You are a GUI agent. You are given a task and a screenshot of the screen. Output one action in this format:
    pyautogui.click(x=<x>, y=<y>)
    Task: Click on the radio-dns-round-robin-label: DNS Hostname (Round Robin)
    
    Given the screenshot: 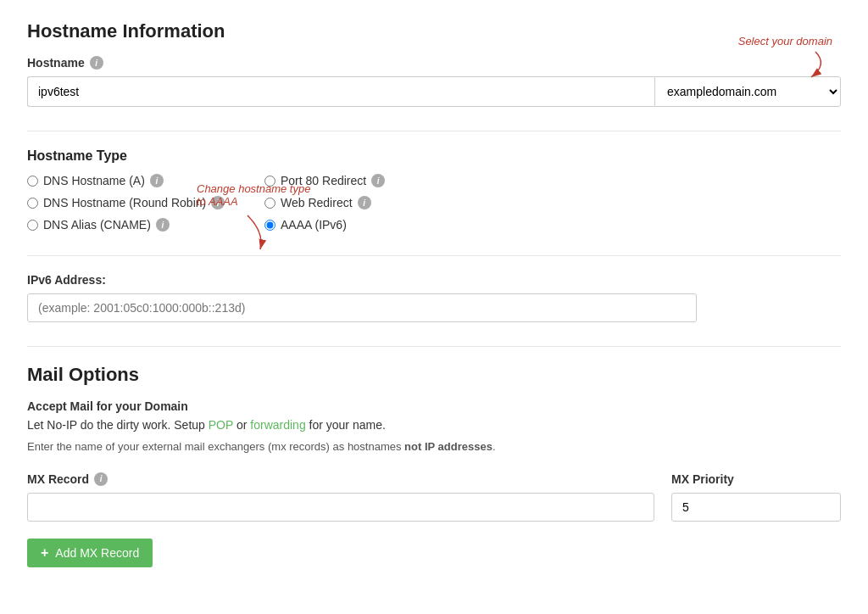 What is the action you would take?
    pyautogui.click(x=125, y=203)
    